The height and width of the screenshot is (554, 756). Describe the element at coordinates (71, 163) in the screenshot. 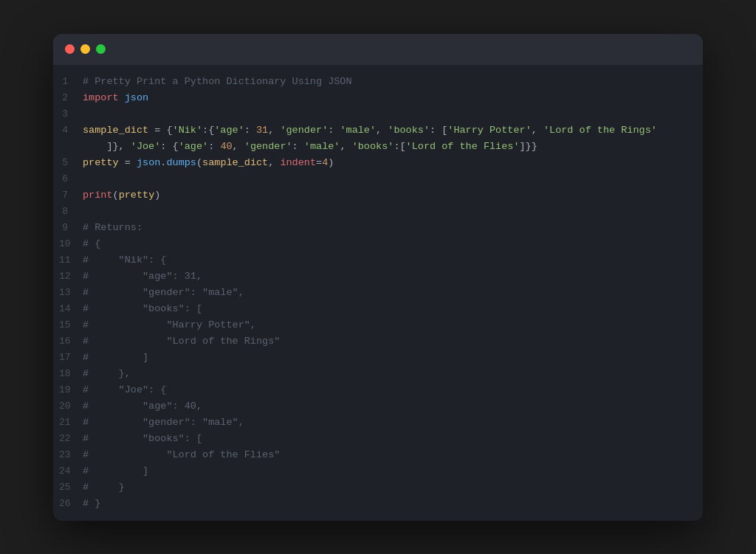

I see `line-number: 5` at that location.